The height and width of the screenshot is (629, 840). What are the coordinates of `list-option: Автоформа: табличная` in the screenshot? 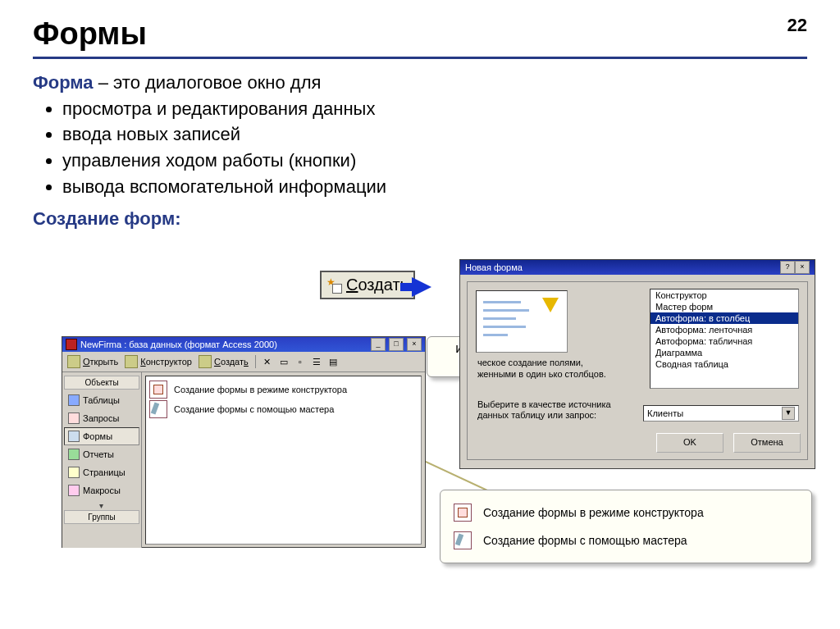 It's located at (724, 341).